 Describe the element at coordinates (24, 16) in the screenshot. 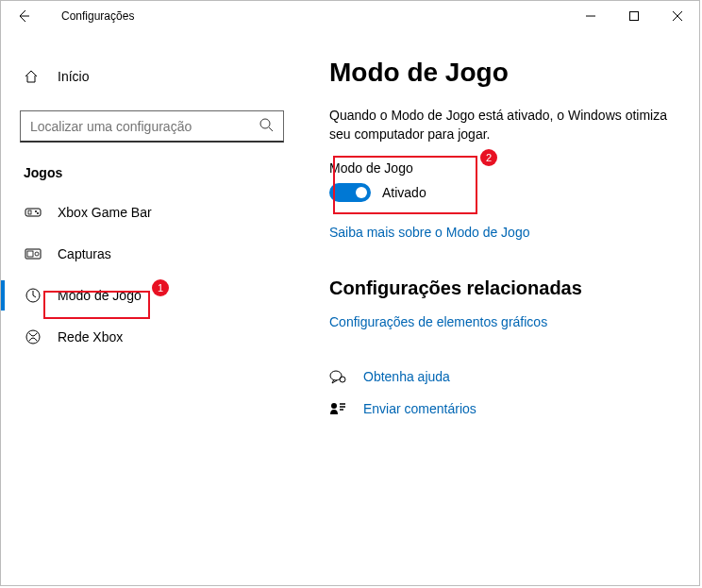

I see `back-button` at that location.